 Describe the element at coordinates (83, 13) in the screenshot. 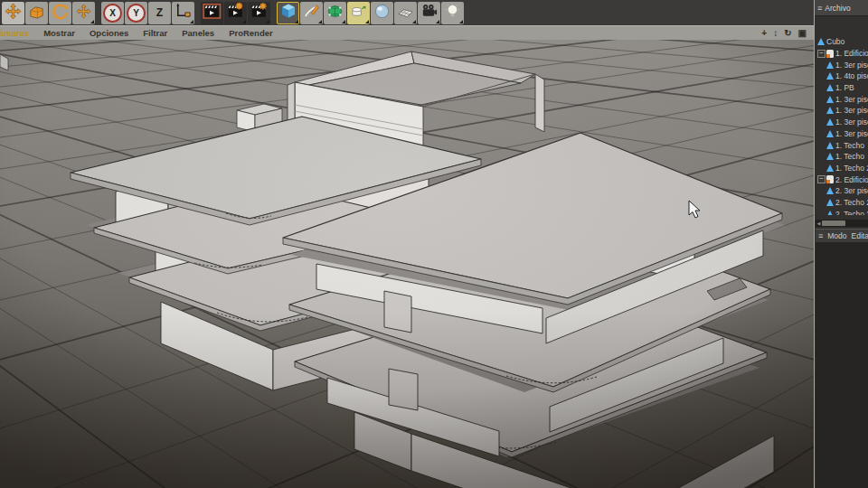

I see `last-tool-icon` at that location.